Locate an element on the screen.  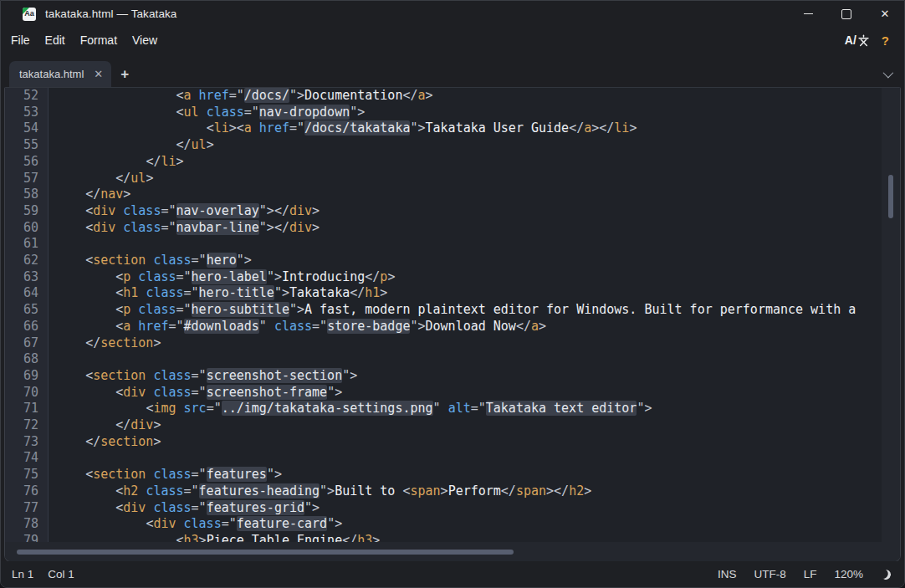
code-text: <h2 class="features-heading">Built to <s… is located at coordinates (320, 492).